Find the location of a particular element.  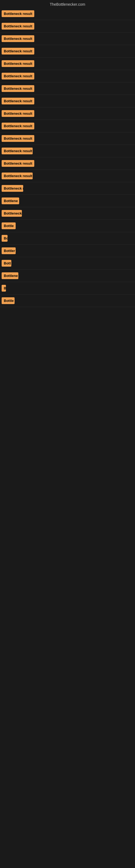

list-item: Bott is located at coordinates (68, 264).